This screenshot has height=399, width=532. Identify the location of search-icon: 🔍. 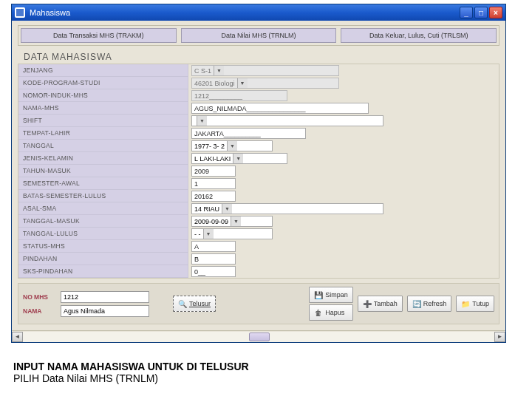
(183, 304).